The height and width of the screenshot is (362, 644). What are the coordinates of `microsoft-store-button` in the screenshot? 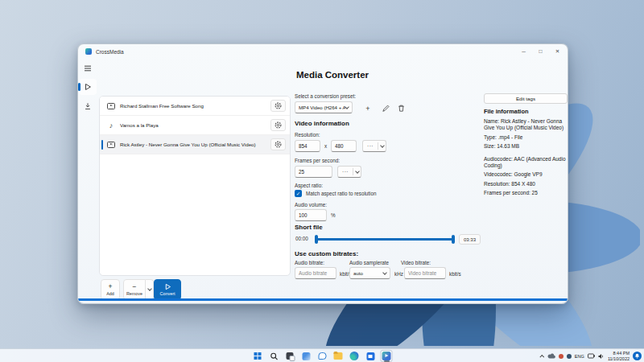 It's located at (370, 356).